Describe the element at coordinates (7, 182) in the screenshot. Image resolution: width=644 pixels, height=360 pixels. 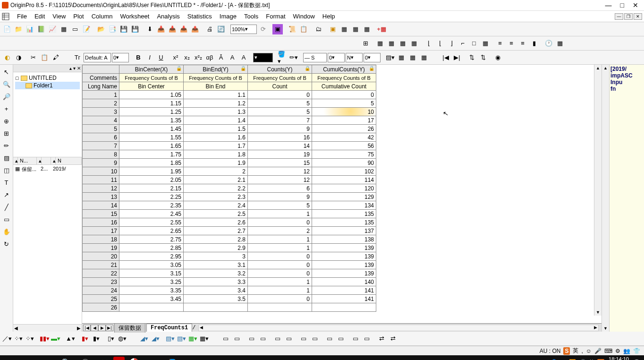
I see `text-tool: T` at that location.